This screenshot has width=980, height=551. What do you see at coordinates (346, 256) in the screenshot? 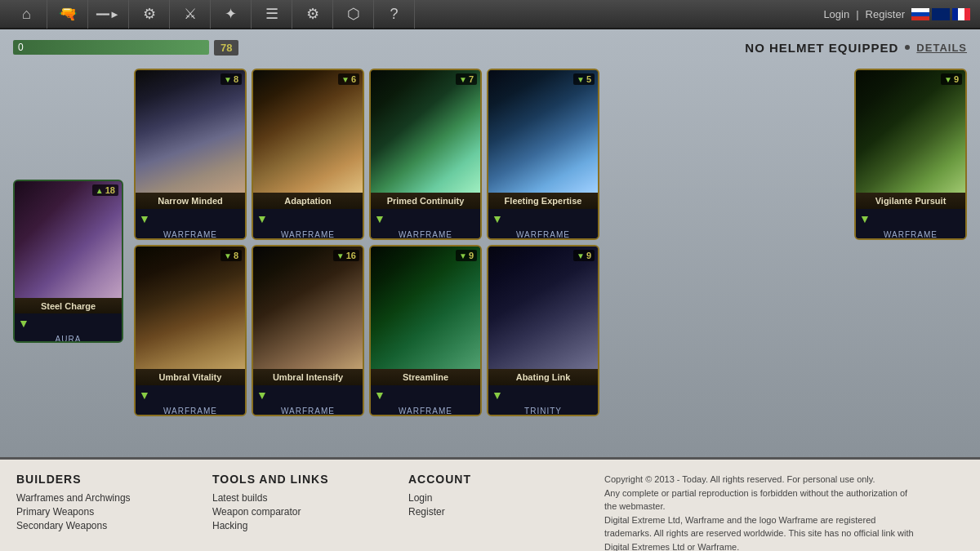
I see `umbral-intensify-rank: ▼16` at bounding box center [346, 256].